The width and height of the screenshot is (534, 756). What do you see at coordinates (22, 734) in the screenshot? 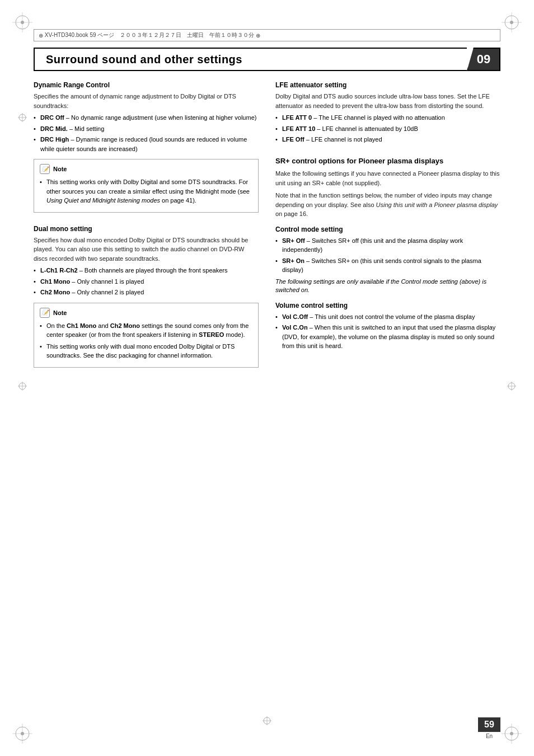
I see `corner-mark-bl` at bounding box center [22, 734].